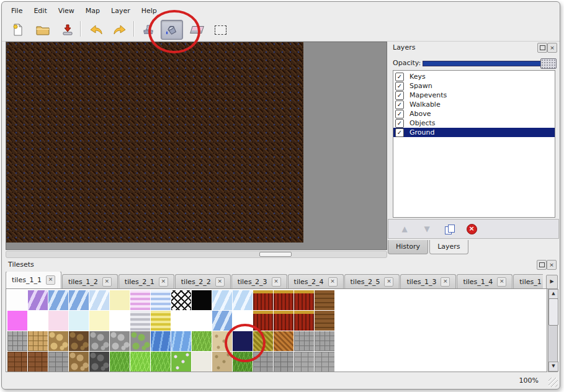 The image size is (564, 392). Describe the element at coordinates (548, 63) in the screenshot. I see `opacity-slider-handle` at that location.